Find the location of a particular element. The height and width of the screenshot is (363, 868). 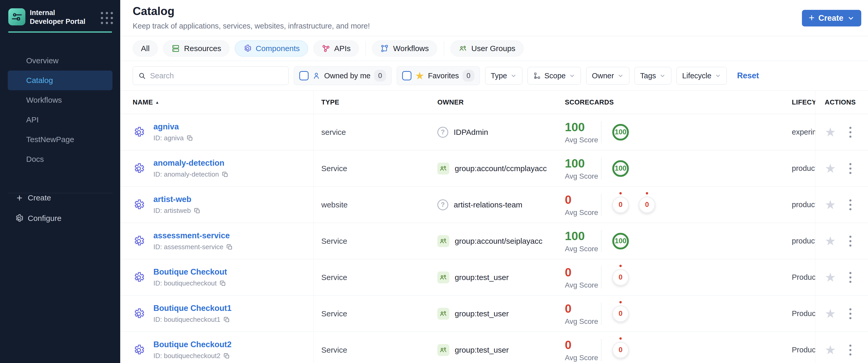

entity-name-link: Boutique Checkout2 is located at coordinates (192, 344).